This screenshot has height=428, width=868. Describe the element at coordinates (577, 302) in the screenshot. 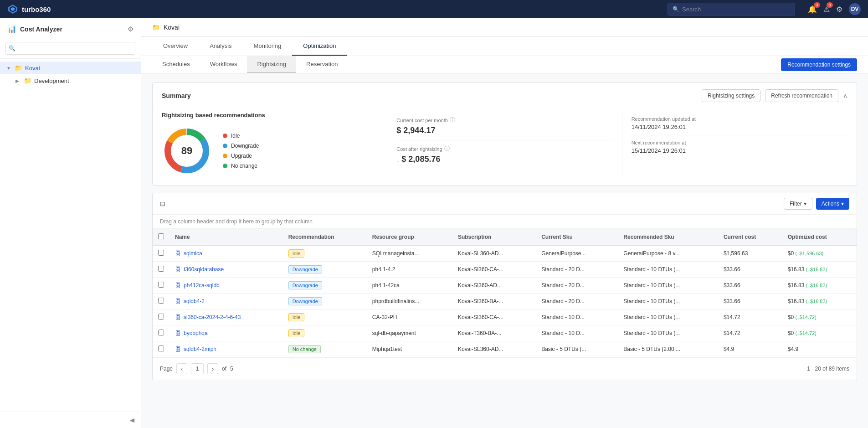

I see `cell-current-sku: Standard - 20 D...` at that location.